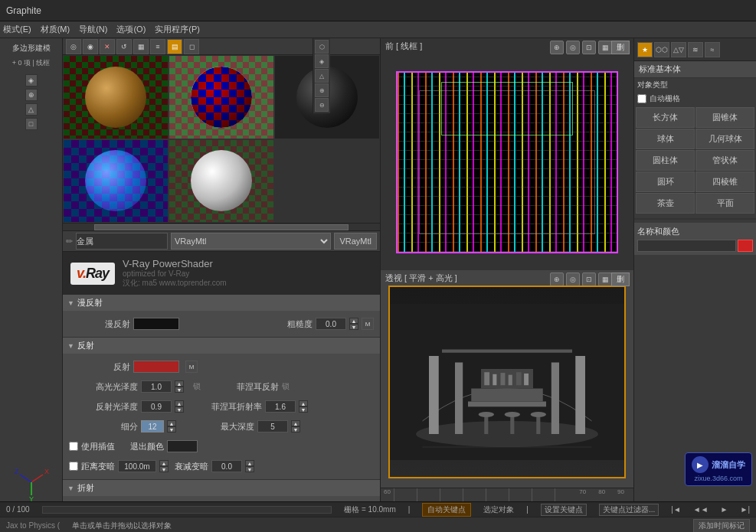 This screenshot has width=756, height=532. Describe the element at coordinates (322, 47) in the screenshot. I see `right-mat-icon-1: ⬡` at that location.